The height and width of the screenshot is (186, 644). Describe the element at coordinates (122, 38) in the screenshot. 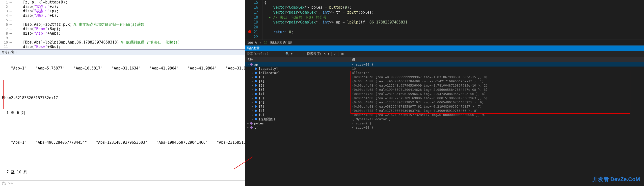

I see `editor-line: 9—` at that location.